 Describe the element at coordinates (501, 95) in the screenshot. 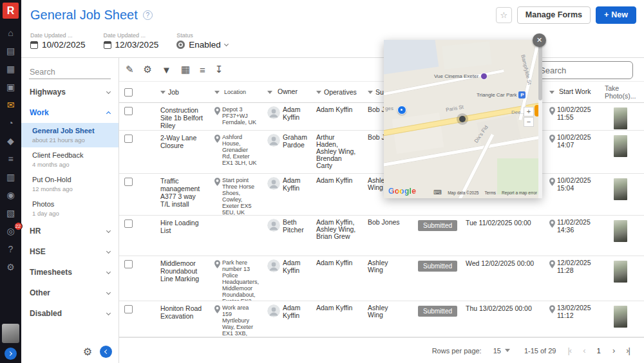

I see `poi-triangle-car-park: Triangle Car Park P` at that location.